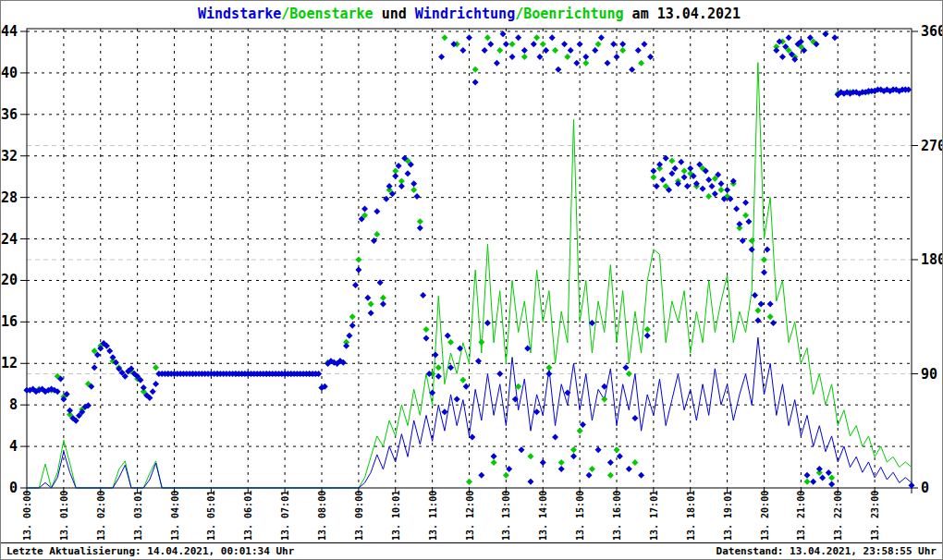 Image resolution: width=943 pixels, height=560 pixels. I want to click on svg-text: 40, so click(9, 73).